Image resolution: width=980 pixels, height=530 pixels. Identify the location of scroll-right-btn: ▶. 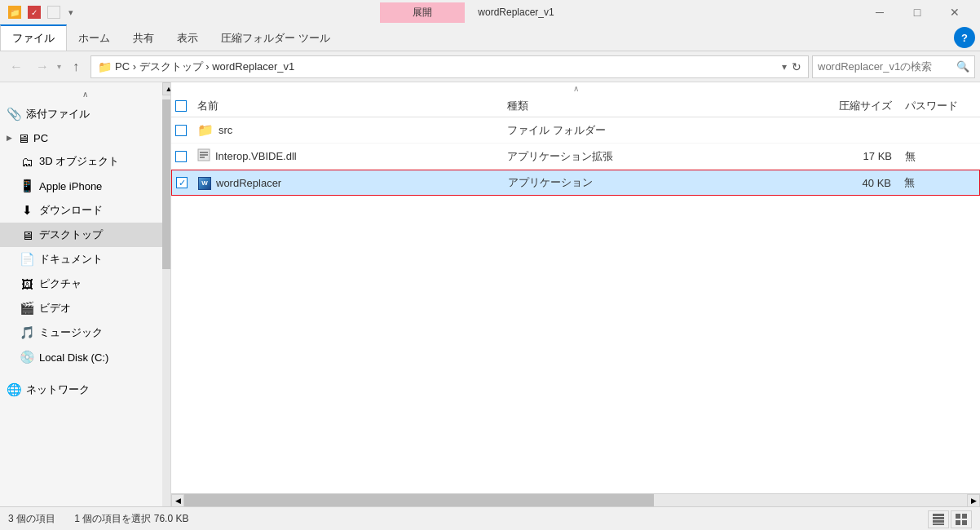
(973, 501).